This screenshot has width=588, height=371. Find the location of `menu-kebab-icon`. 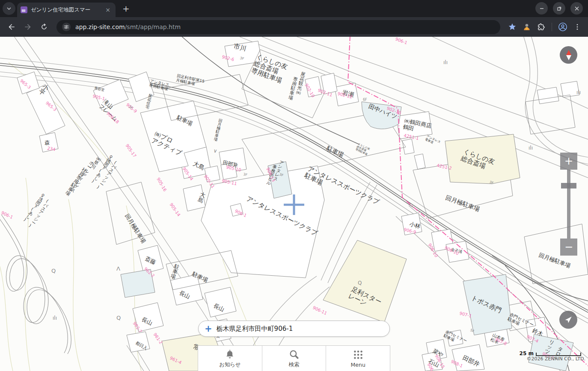

menu-kebab-icon is located at coordinates (577, 27).